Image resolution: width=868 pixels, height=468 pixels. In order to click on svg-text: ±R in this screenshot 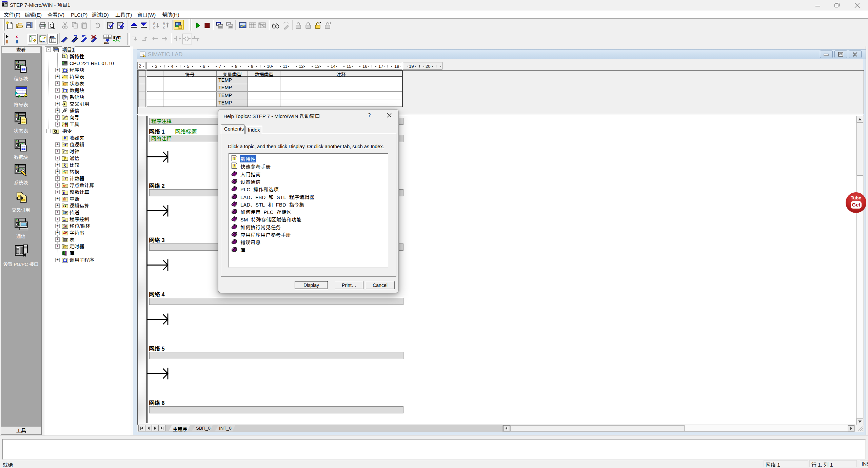, I will do `click(65, 186)`.